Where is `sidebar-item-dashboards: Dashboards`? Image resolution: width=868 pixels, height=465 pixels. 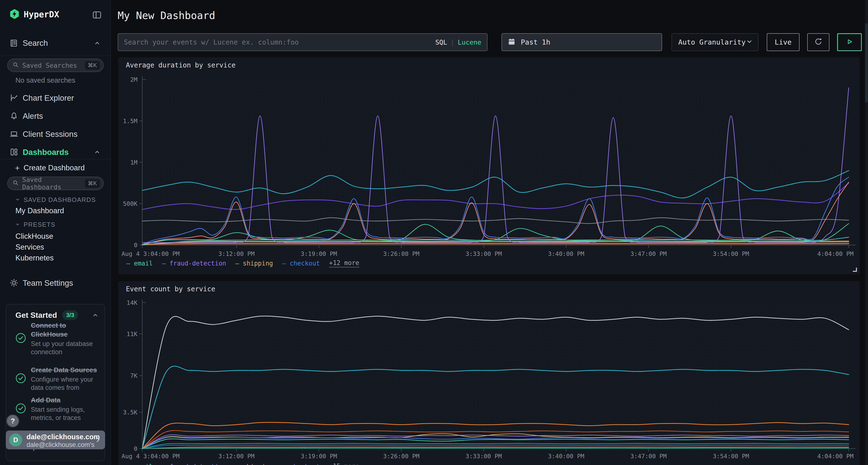 sidebar-item-dashboards: Dashboards is located at coordinates (55, 152).